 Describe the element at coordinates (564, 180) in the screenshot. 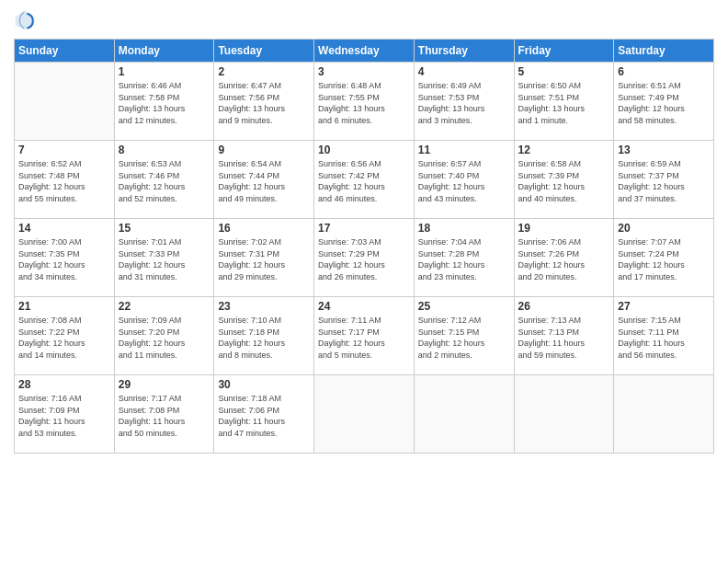

I see `calendar-cell: 12Sunrise: 6:58 AMSunset: 7:39 PMDayligh…` at that location.